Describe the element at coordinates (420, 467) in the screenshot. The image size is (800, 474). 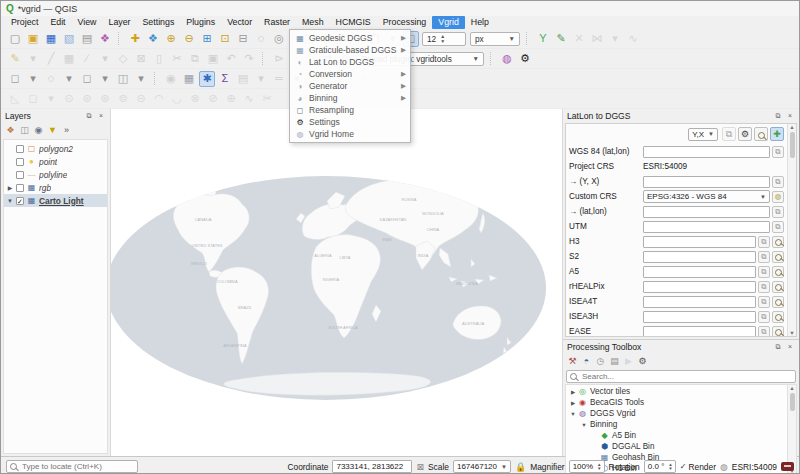
I see `extents-icon: ⊠` at that location.